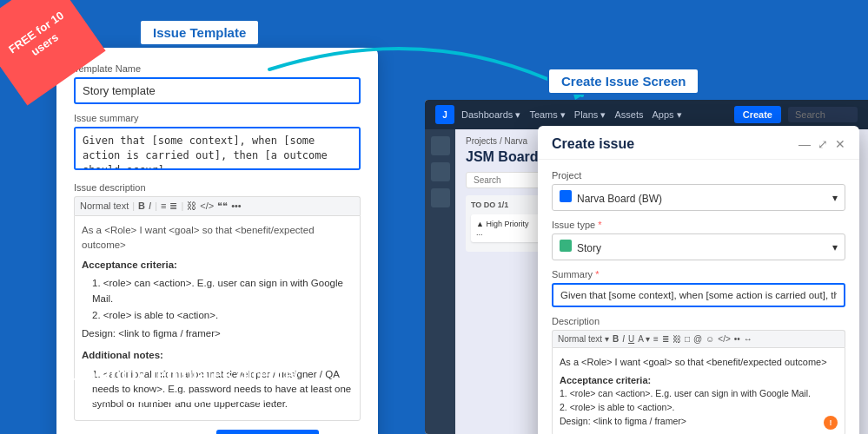 Image resolution: width=868 pixels, height=434 pixels. Describe the element at coordinates (822, 144) in the screenshot. I see `dialog-header-icons: — ⤢ ✕` at that location.